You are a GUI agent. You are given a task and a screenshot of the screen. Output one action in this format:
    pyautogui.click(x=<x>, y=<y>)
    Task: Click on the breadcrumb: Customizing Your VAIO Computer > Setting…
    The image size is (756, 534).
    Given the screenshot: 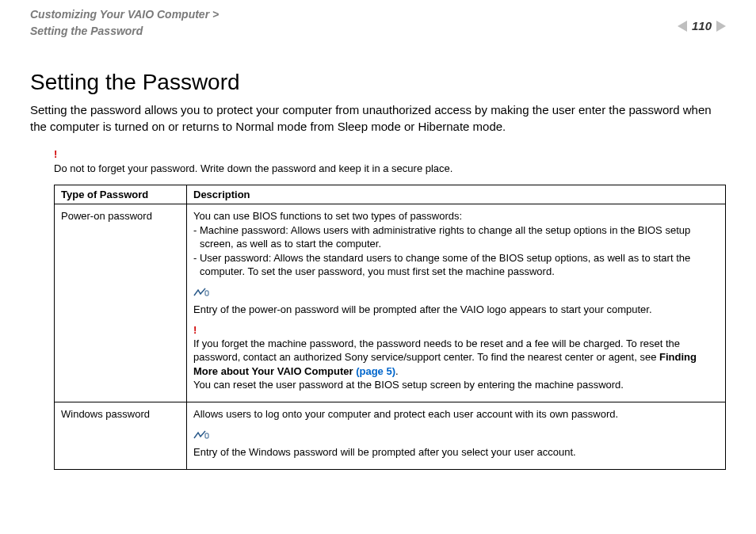 What is the action you would take?
    pyautogui.click(x=124, y=23)
    